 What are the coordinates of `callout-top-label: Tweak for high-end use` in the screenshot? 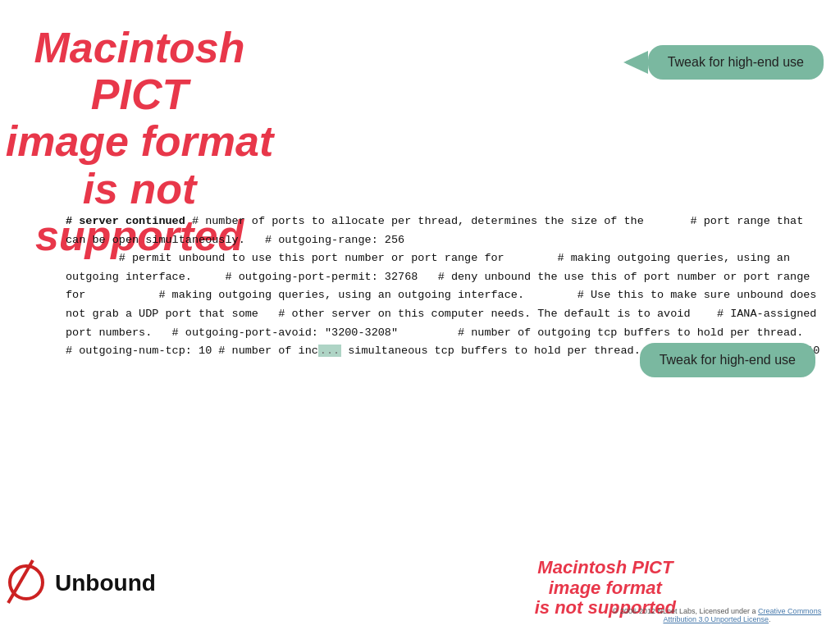 It's located at (736, 62).